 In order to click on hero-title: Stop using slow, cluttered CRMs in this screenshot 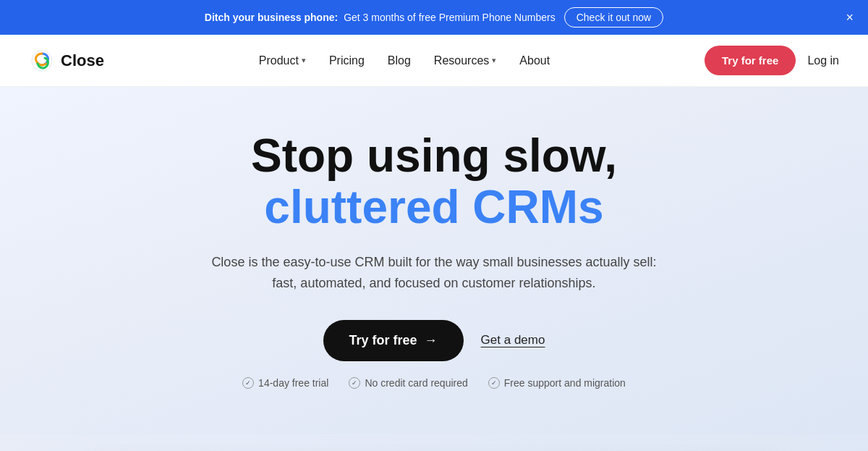, I will do `click(434, 182)`.